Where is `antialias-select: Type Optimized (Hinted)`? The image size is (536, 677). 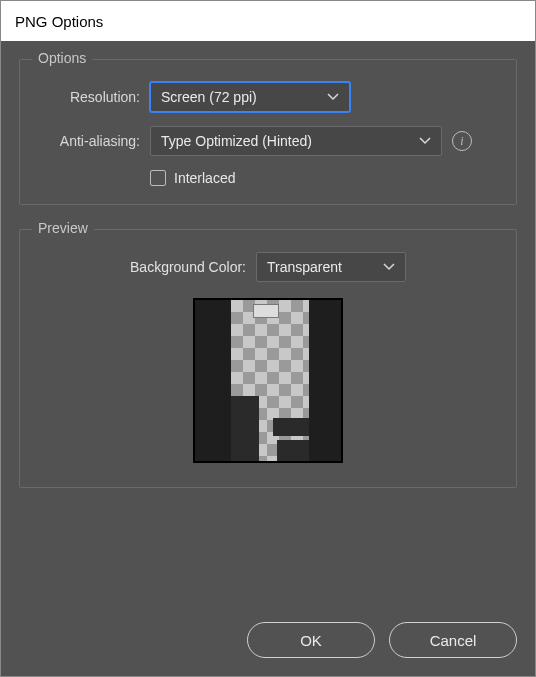
antialias-select: Type Optimized (Hinted) is located at coordinates (296, 141).